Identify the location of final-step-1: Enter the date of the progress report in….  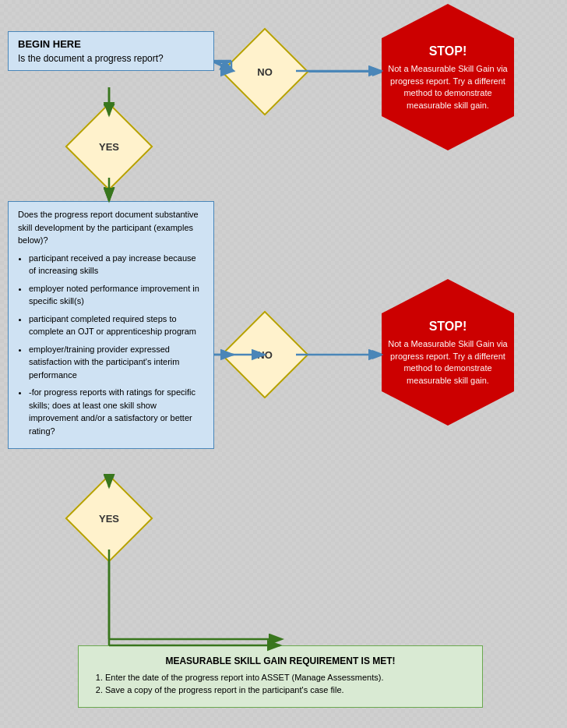
(287, 677).